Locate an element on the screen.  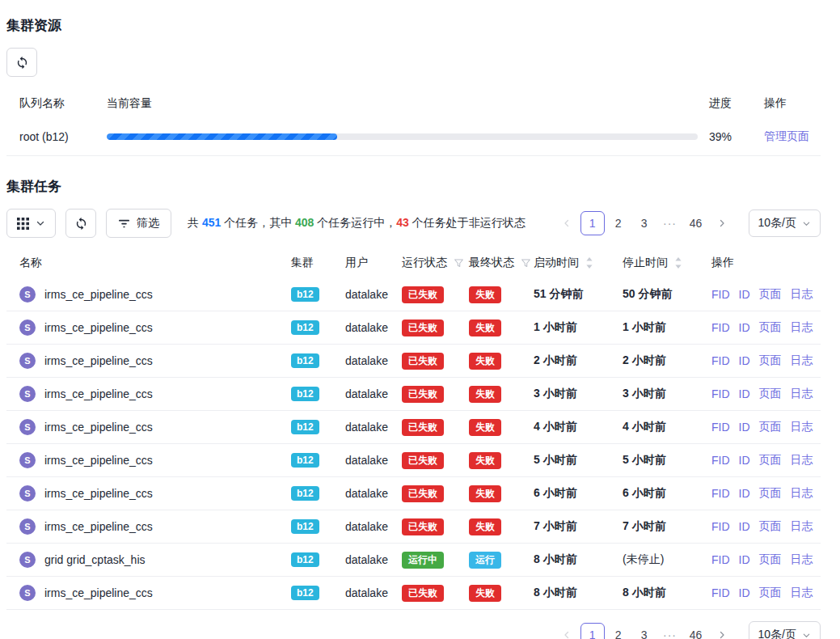
queue-name: root (b12) is located at coordinates (57, 137).